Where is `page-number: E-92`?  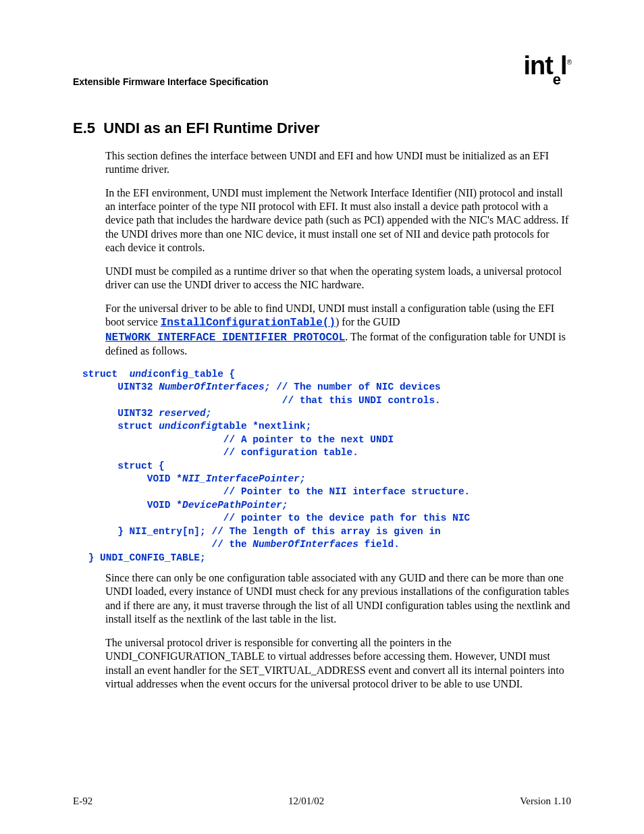 page-number: E-92 is located at coordinates (82, 801).